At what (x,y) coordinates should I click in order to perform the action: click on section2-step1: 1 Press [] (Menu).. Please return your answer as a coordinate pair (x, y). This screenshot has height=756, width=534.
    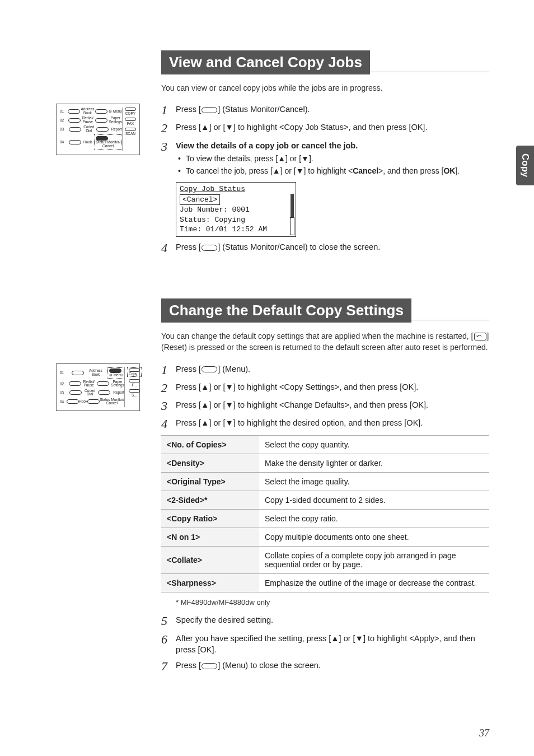
    Looking at the image, I should click on (325, 370).